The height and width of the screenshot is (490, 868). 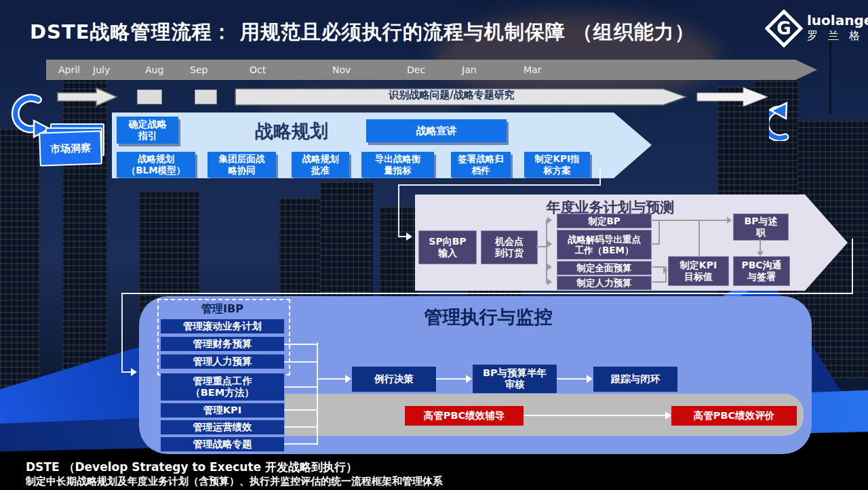 What do you see at coordinates (469, 70) in the screenshot?
I see `timeline-month: Jan` at bounding box center [469, 70].